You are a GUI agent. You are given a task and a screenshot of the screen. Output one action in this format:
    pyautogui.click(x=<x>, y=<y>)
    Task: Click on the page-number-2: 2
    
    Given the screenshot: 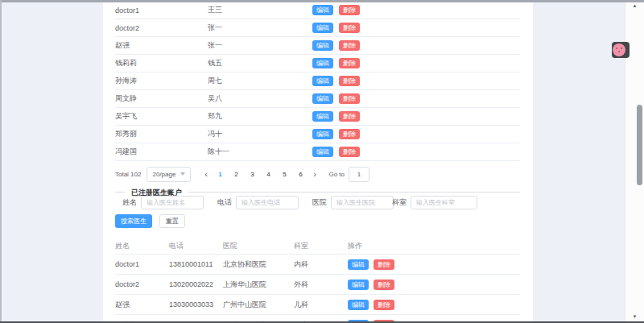 What is the action you would take?
    pyautogui.click(x=236, y=174)
    